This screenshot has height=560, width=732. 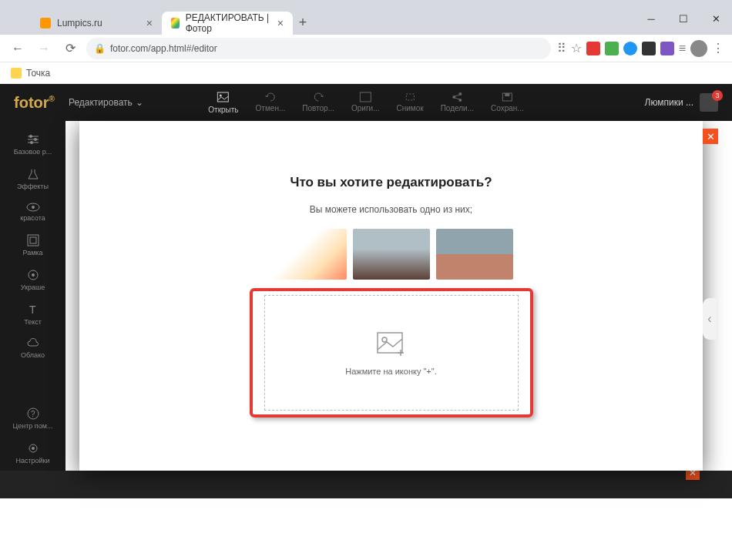 What do you see at coordinates (100, 49) in the screenshot?
I see `lock-icon: 🔒` at bounding box center [100, 49].